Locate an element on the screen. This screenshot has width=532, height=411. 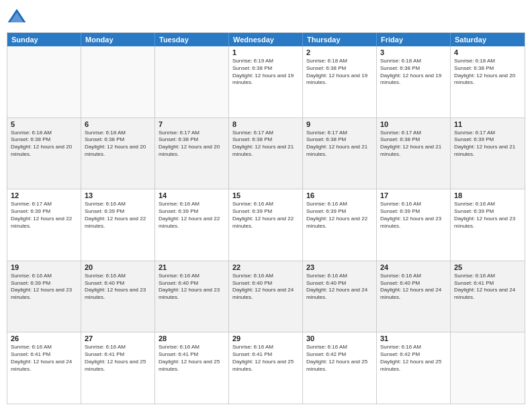
day-of-week-header: Wednesday is located at coordinates (266, 40).